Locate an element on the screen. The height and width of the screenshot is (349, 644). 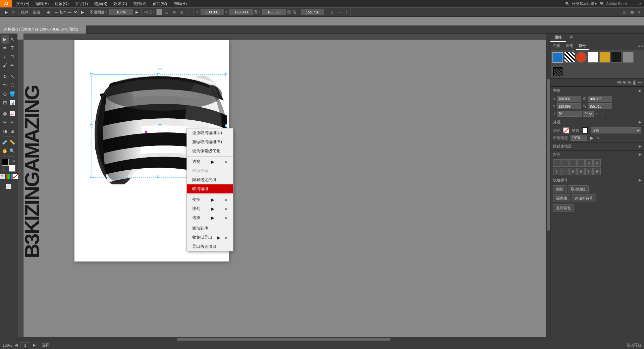
minimize-btn: — is located at coordinates (631, 4).